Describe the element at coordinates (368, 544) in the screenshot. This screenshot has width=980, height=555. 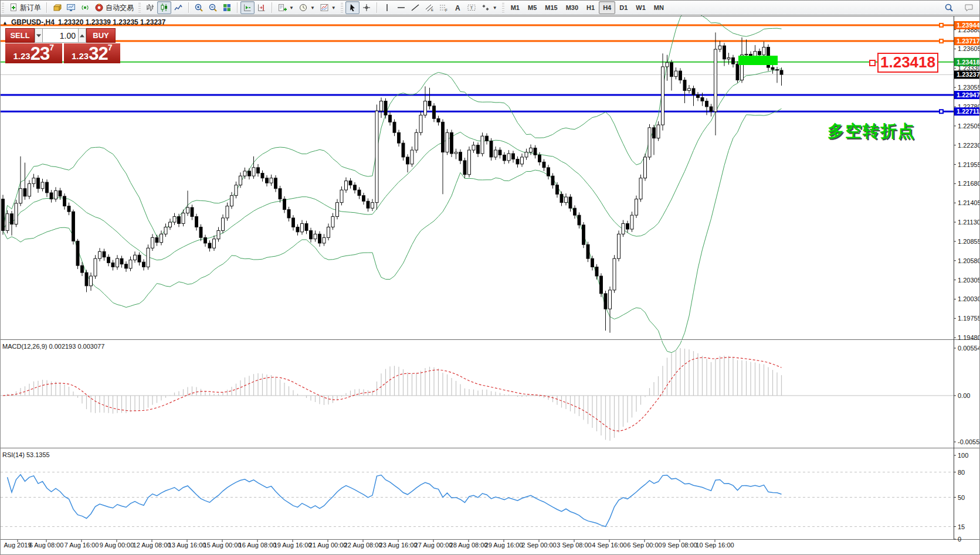
I see `date-axis: Aug 20196 Aug 08:007 Aug 16:009 Aug 00:0…` at that location.